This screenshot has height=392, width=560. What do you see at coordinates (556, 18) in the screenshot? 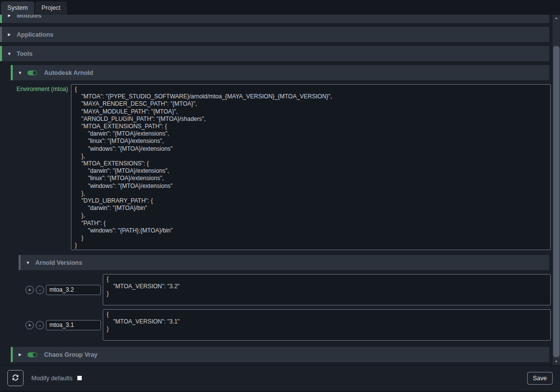
I see `scroll-up-arrow-icon: ▲` at bounding box center [556, 18].